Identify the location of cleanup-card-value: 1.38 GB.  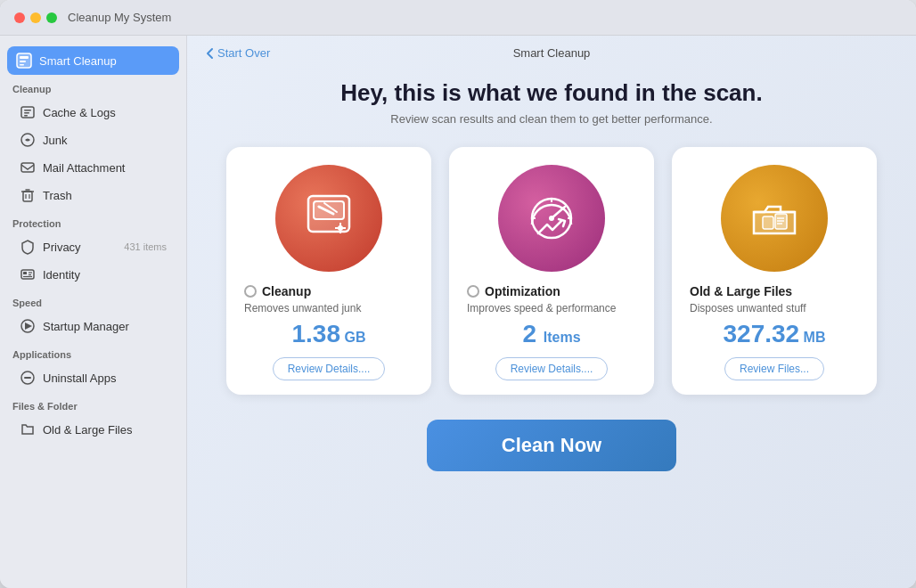
(330, 334).